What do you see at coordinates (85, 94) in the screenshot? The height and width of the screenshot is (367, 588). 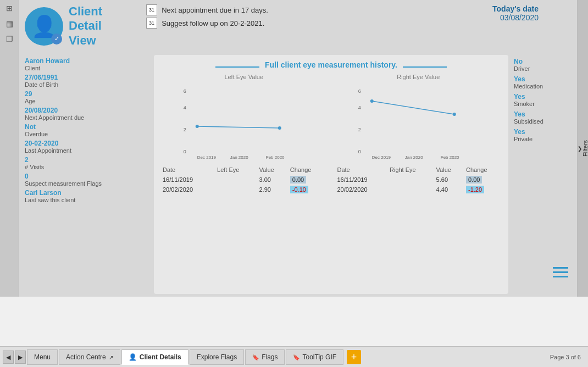 I see `age-value: 29` at bounding box center [85, 94].